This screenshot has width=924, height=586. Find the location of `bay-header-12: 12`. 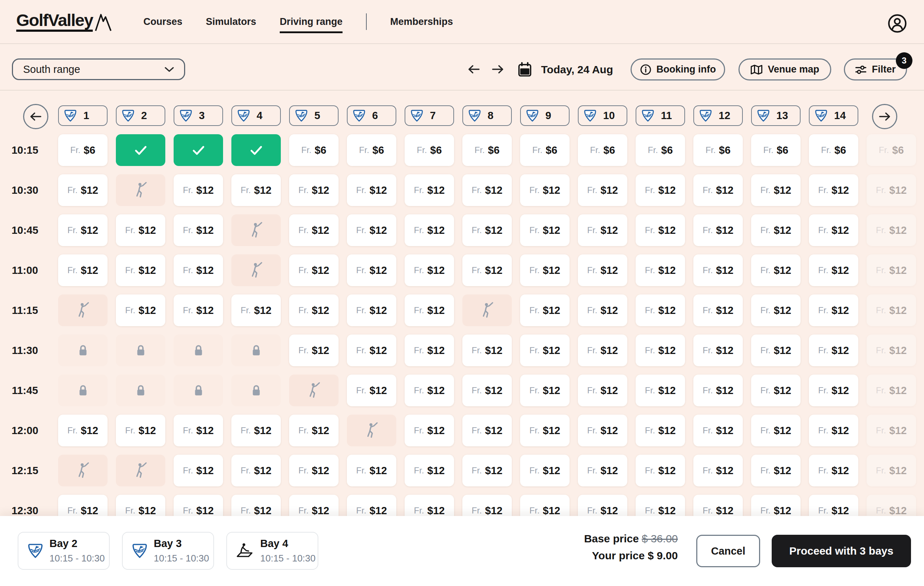

bay-header-12: 12 is located at coordinates (718, 116).